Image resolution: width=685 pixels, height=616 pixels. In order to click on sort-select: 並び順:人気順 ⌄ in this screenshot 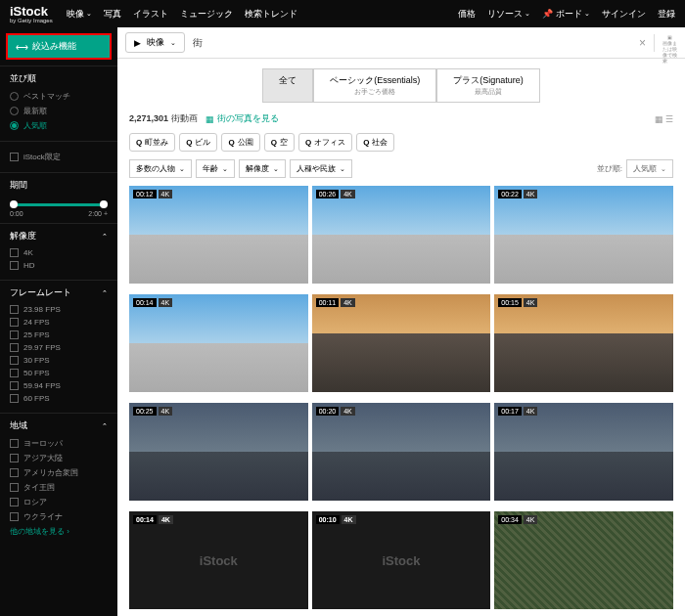, I will do `click(635, 168)`.